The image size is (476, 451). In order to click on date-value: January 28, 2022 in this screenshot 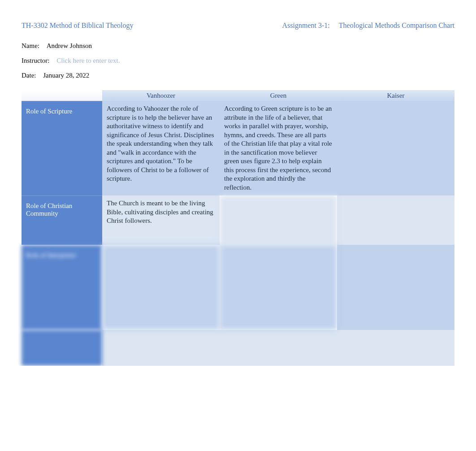, I will do `click(66, 75)`.